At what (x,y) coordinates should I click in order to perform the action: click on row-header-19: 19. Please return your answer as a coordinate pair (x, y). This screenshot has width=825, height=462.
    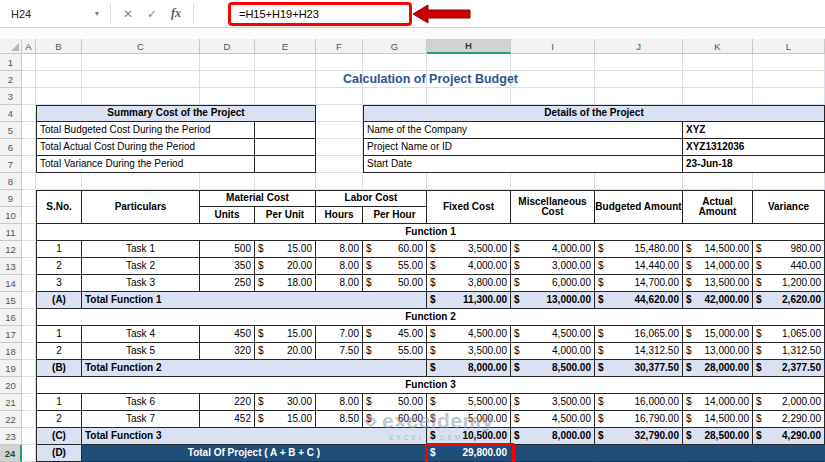
    Looking at the image, I should click on (11, 368).